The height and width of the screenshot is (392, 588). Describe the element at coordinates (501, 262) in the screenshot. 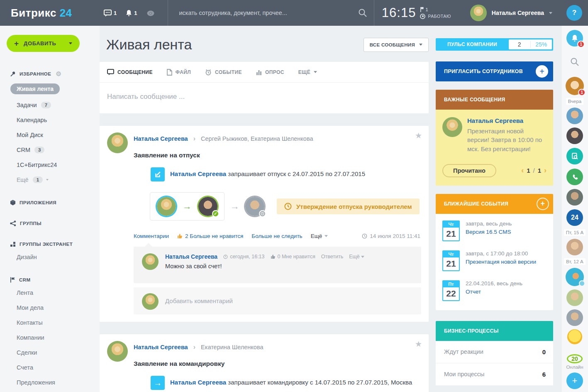

I see `event-link: Презентация новой версии` at that location.